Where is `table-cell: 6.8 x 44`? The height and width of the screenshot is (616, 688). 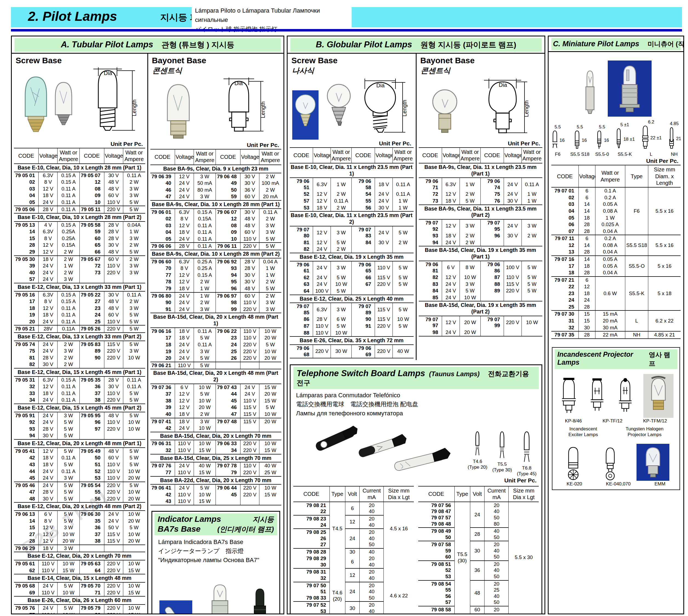
table-cell: 6.8 x 44 is located at coordinates (523, 614).